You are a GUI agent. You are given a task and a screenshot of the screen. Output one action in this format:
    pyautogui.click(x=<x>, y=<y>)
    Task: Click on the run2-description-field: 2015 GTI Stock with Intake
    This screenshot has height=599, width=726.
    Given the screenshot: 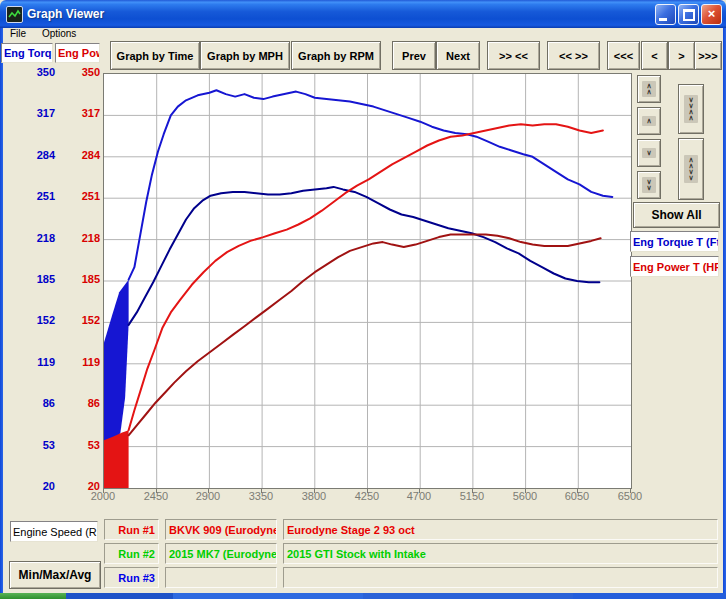 What is the action you would take?
    pyautogui.click(x=500, y=554)
    